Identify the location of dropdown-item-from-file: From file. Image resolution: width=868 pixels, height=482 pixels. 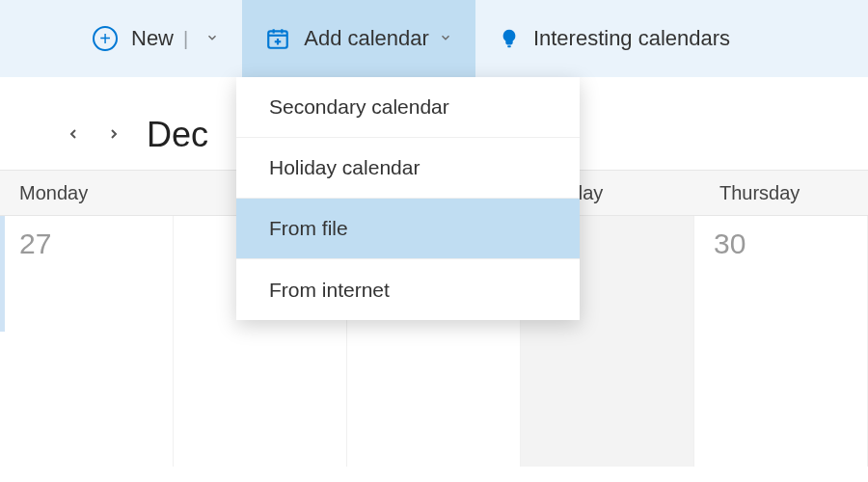
(408, 229).